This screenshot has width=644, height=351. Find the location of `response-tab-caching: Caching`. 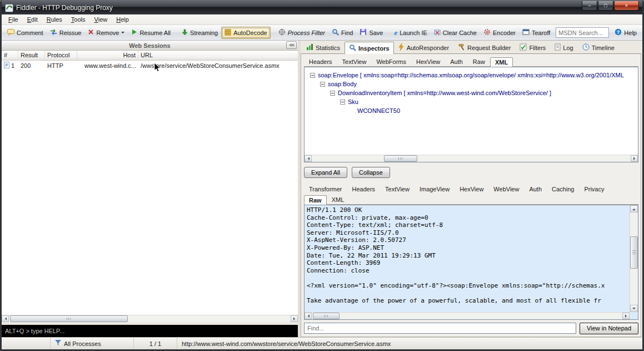

response-tab-caching: Caching is located at coordinates (563, 189).